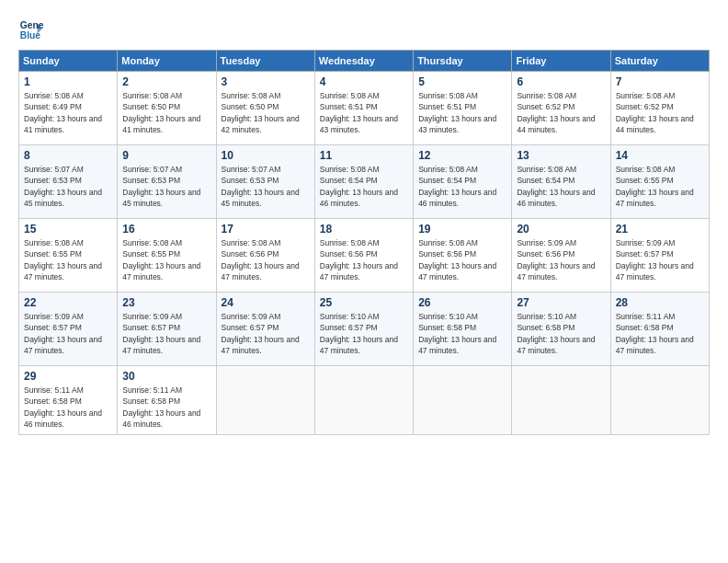 Image resolution: width=728 pixels, height=563 pixels. I want to click on calendar-cell: 8 Sunrise: 5:07 AMSunset: 6:53 PMDayligh…, so click(68, 182).